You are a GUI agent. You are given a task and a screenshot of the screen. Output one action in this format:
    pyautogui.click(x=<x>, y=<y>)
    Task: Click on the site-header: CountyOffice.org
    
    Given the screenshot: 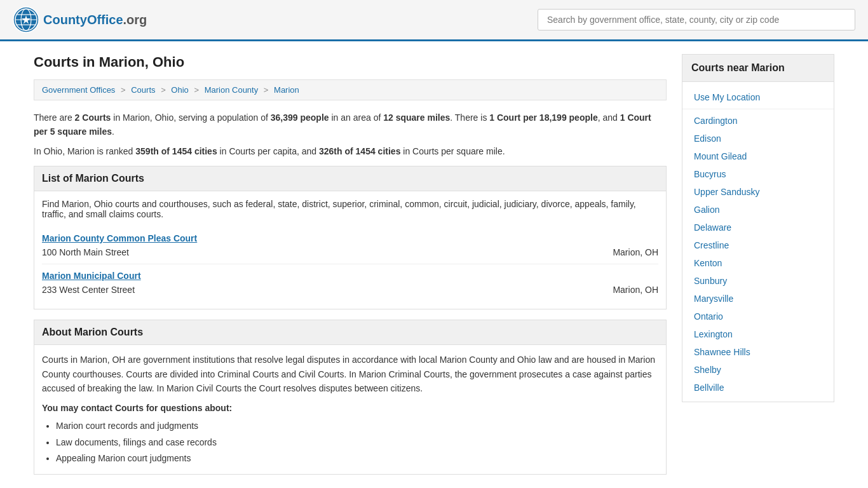 What is the action you would take?
    pyautogui.click(x=434, y=20)
    